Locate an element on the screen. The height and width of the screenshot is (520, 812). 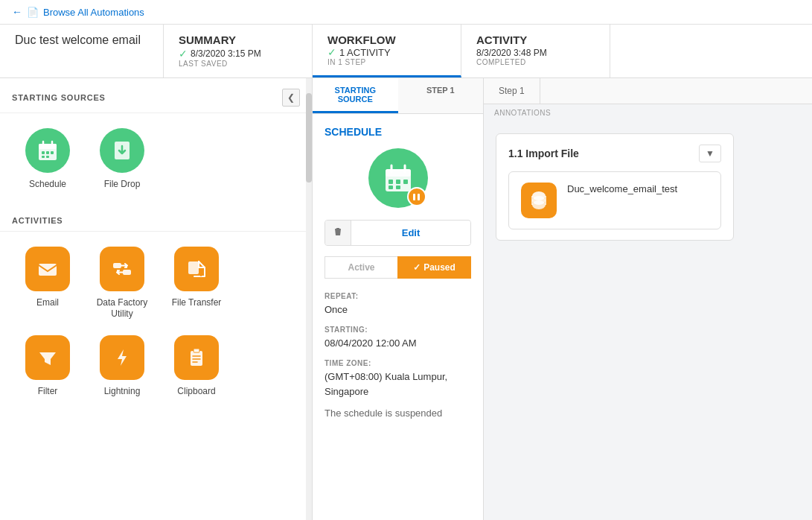
import-card-top: 1.1 Import File ▼ is located at coordinates (615, 153).